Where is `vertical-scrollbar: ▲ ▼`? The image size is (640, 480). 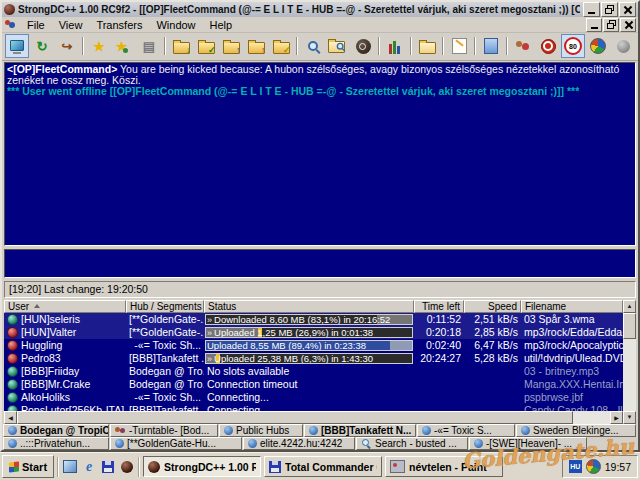 vertical-scrollbar: ▲ ▼ is located at coordinates (630, 362).